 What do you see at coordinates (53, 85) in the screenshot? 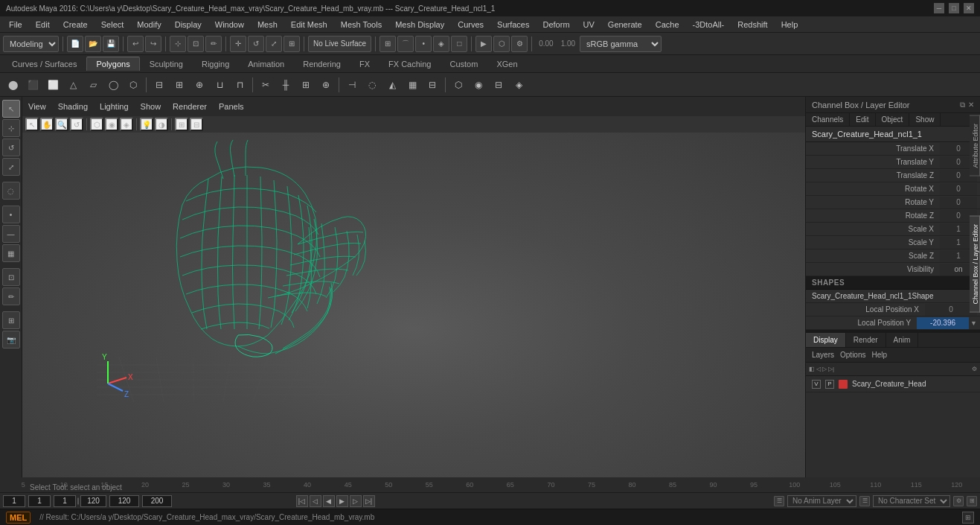
I see `create-cylinder-btn: ⬜` at bounding box center [53, 85].